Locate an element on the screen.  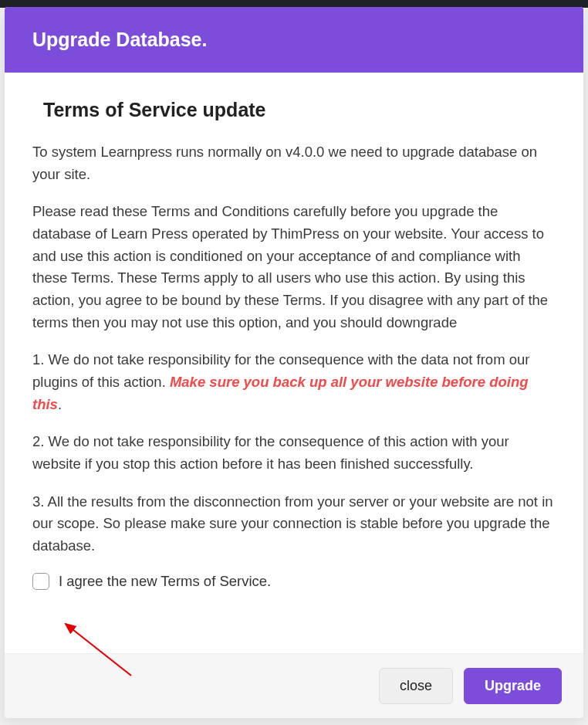
terms-title: Terms of Service update is located at coordinates (294, 110).